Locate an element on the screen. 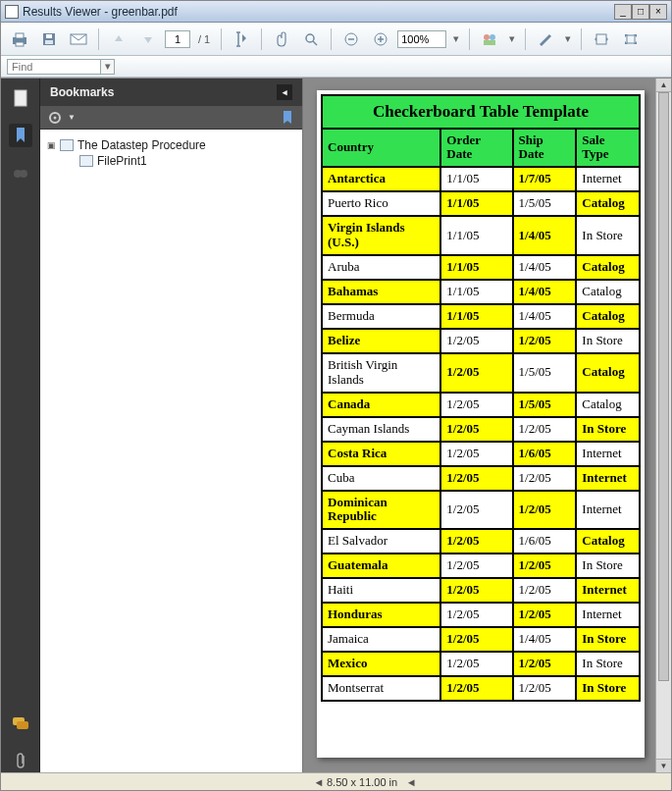 Image resolution: width=672 pixels, height=791 pixels. status-left-arrow: ◄ is located at coordinates (319, 782).